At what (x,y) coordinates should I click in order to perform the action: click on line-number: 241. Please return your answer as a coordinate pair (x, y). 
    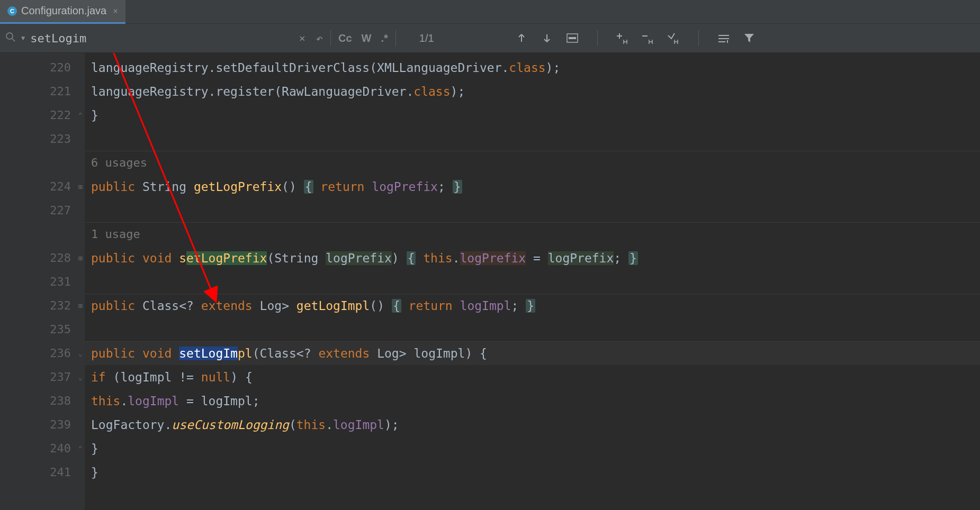
    Looking at the image, I should click on (60, 472).